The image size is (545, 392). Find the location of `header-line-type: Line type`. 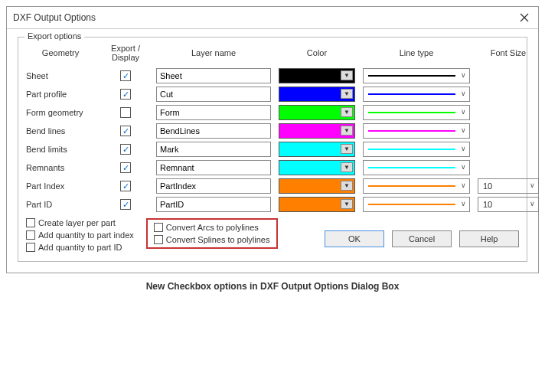

header-line-type: Line type is located at coordinates (416, 53).